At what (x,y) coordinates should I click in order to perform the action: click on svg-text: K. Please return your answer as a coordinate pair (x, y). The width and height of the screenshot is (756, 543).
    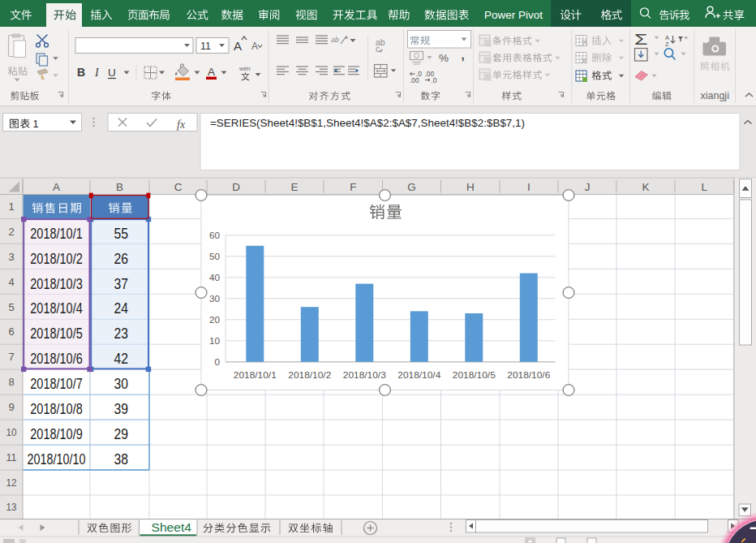
    Looking at the image, I should click on (646, 187).